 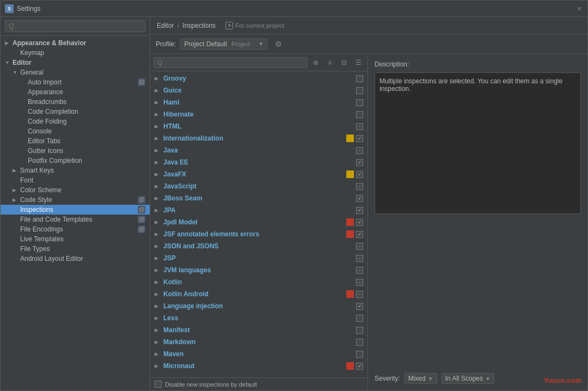 What do you see at coordinates (75, 112) in the screenshot?
I see `sidebar-item-code-completion: Code Completion` at bounding box center [75, 112].